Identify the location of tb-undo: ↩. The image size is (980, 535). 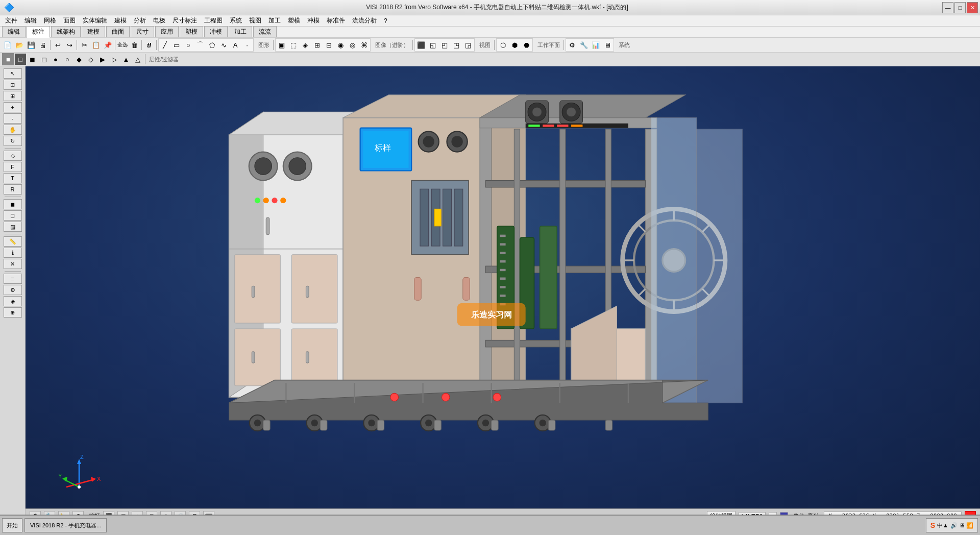
(58, 45).